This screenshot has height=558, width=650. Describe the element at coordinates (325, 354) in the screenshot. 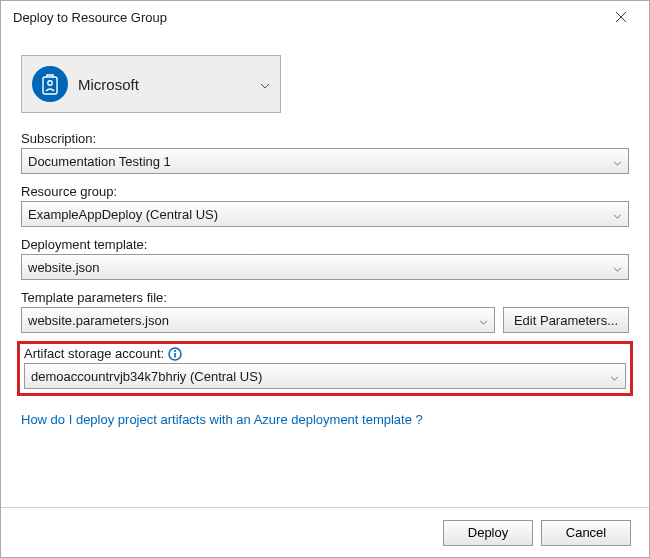

I see `artifact-storage-label-row: Artifact storage account:` at that location.